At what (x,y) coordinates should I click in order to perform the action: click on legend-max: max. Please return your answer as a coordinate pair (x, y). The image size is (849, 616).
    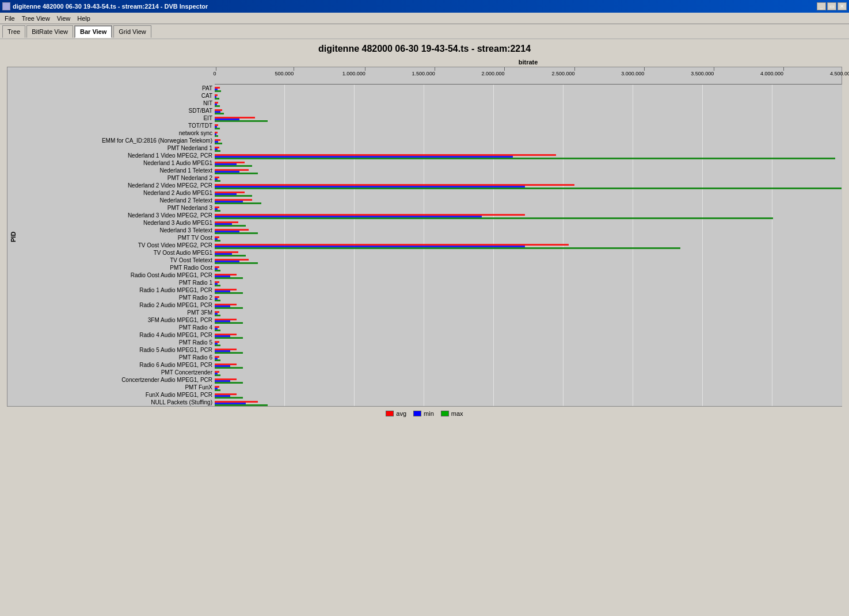
    Looking at the image, I should click on (452, 414).